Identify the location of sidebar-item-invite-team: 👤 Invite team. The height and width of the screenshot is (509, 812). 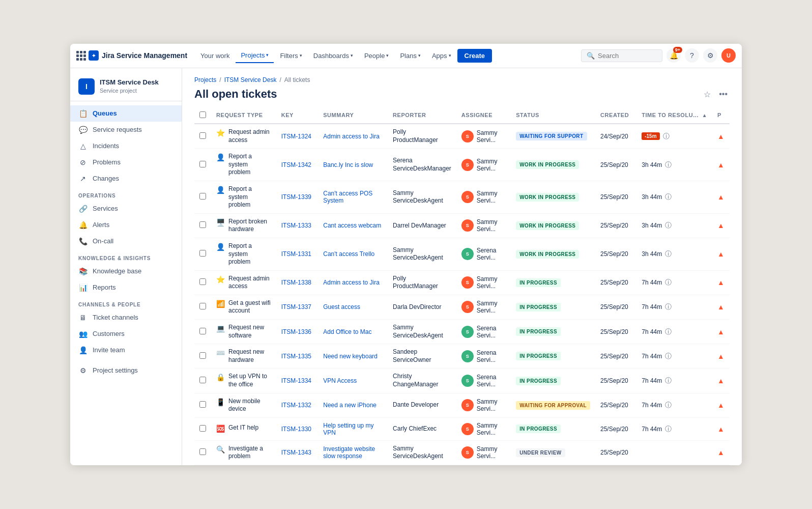
(126, 350).